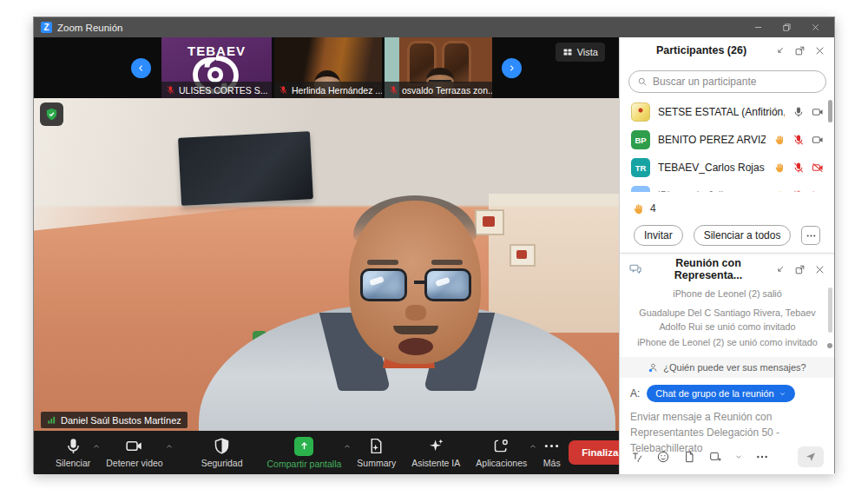 The height and width of the screenshot is (489, 868). What do you see at coordinates (552, 463) in the screenshot?
I see `toolbar-label: Más` at bounding box center [552, 463].